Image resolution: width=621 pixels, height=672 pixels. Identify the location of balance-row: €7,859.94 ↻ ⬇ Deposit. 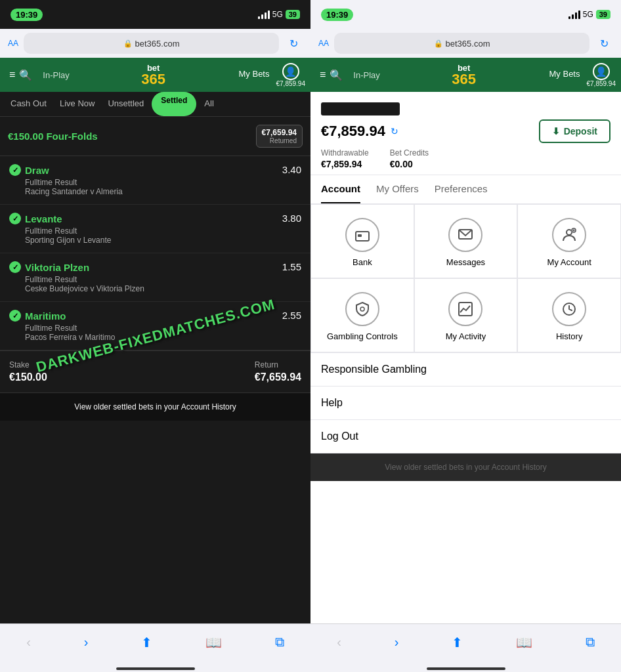
(466, 131).